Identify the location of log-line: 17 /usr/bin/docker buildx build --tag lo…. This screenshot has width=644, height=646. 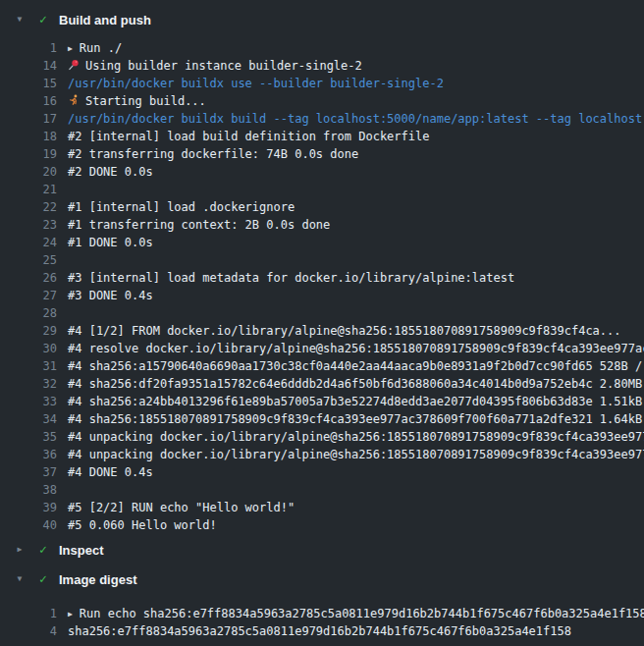
(322, 119).